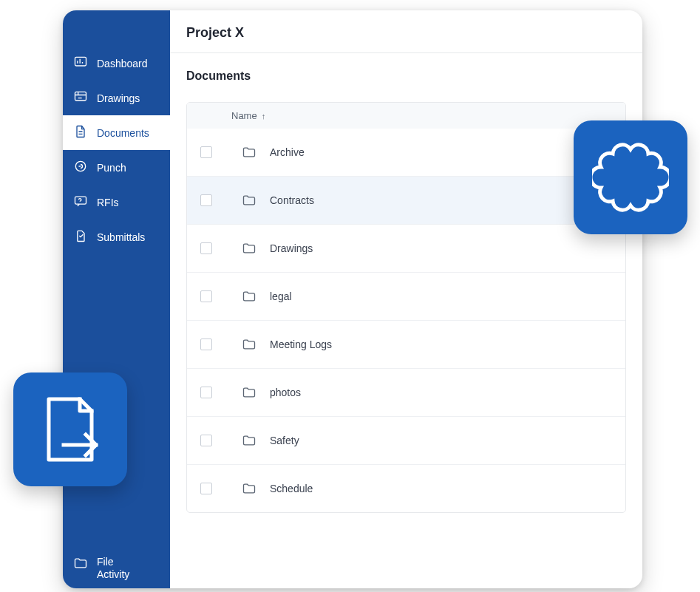 Image resolution: width=700 pixels, height=592 pixels. Describe the element at coordinates (70, 429) in the screenshot. I see `export-file-badge` at that location.